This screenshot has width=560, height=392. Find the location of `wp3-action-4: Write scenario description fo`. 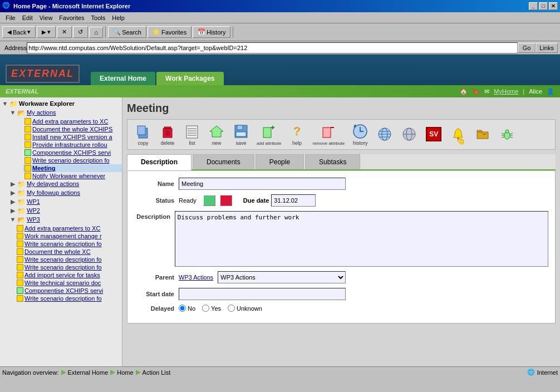

wp3-action-4: Write scenario description fo is located at coordinates (69, 259).